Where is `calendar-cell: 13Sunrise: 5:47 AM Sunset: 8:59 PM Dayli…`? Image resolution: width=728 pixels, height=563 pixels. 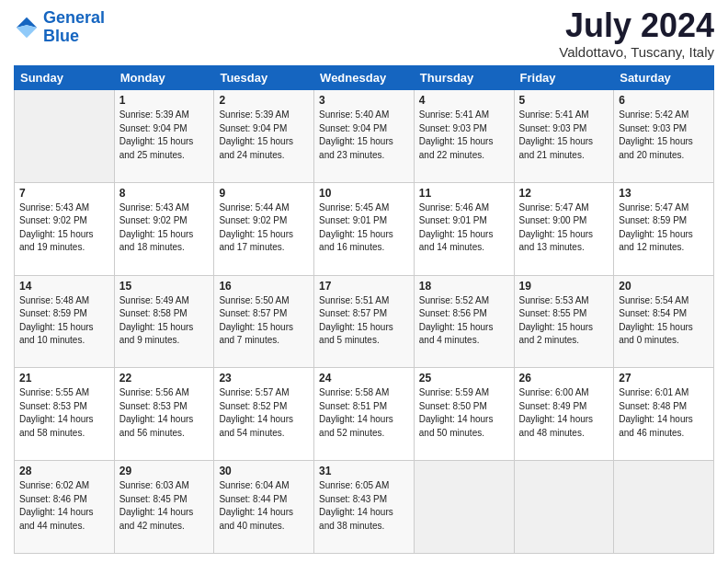
calendar-cell: 13Sunrise: 5:47 AM Sunset: 8:59 PM Dayli… is located at coordinates (664, 228).